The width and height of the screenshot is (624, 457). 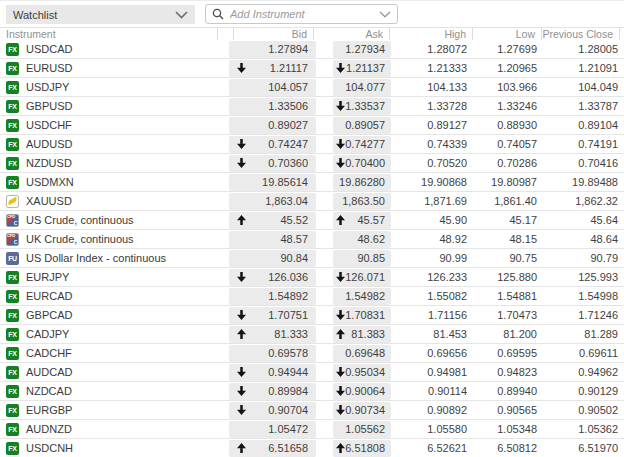 I want to click on bid-cell: 90.84, so click(x=272, y=258).